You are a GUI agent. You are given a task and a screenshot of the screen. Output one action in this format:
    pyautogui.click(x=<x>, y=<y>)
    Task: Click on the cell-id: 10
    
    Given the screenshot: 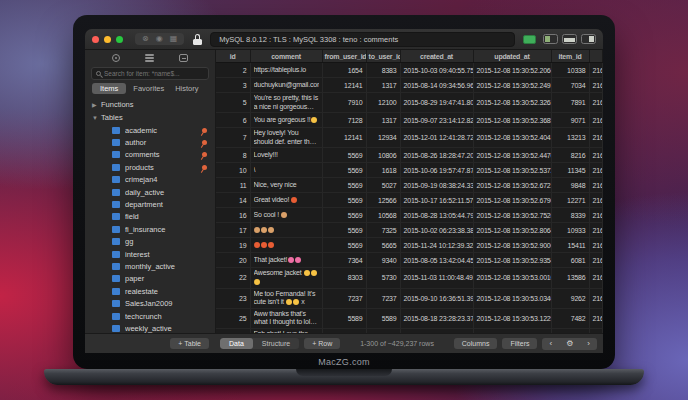 What is the action you would take?
    pyautogui.click(x=233, y=170)
    